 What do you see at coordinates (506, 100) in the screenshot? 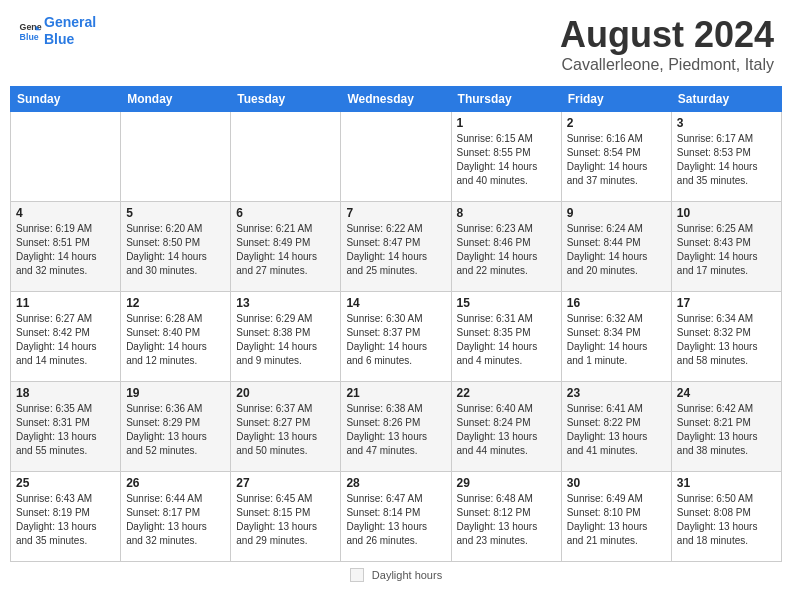
I see `column-header-thursday: Thursday` at bounding box center [506, 100].